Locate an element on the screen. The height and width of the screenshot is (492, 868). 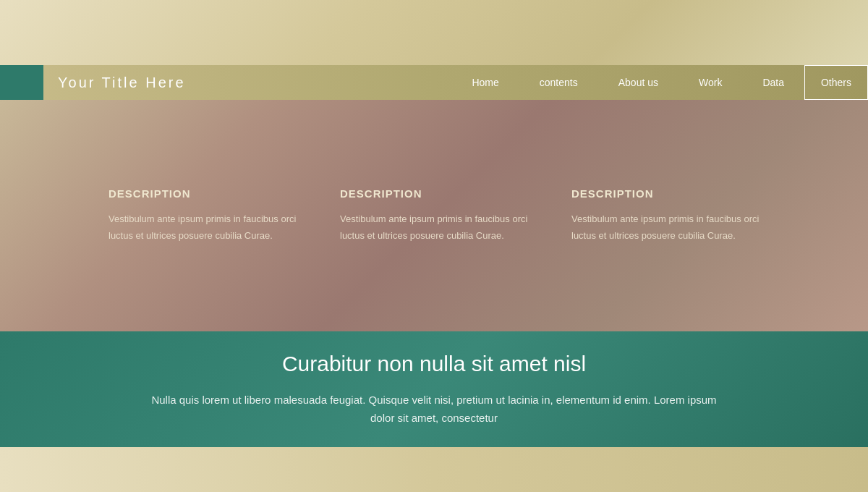
description-title-1: DESCRIPTION is located at coordinates (203, 194).